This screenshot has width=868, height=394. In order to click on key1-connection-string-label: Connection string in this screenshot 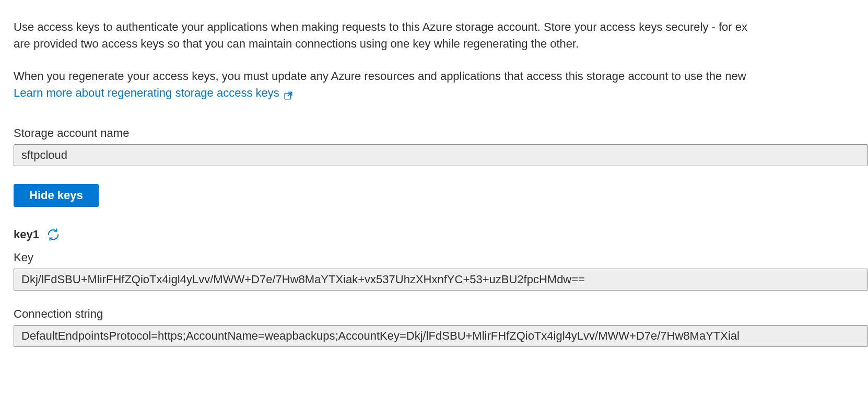, I will do `click(441, 314)`.